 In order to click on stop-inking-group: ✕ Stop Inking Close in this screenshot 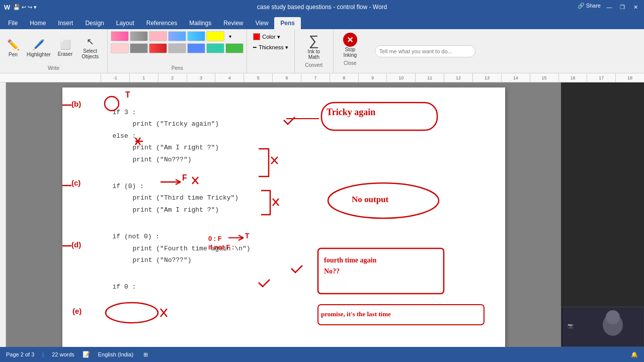, I will do `click(350, 51)`.